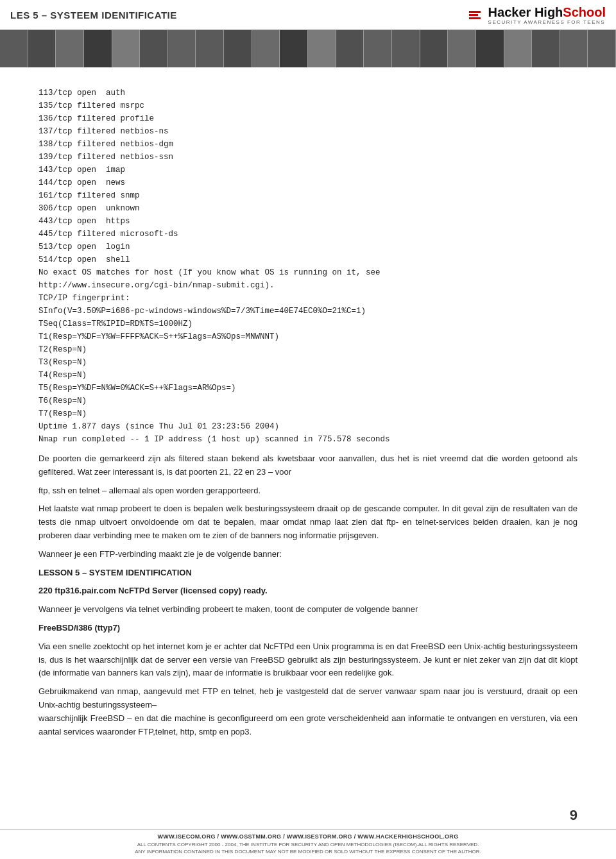  Describe the element at coordinates (308, 491) in the screenshot. I see `paragraph-ftp-ssh: ftp, ssh en telnet – allemaal als open w…` at that location.